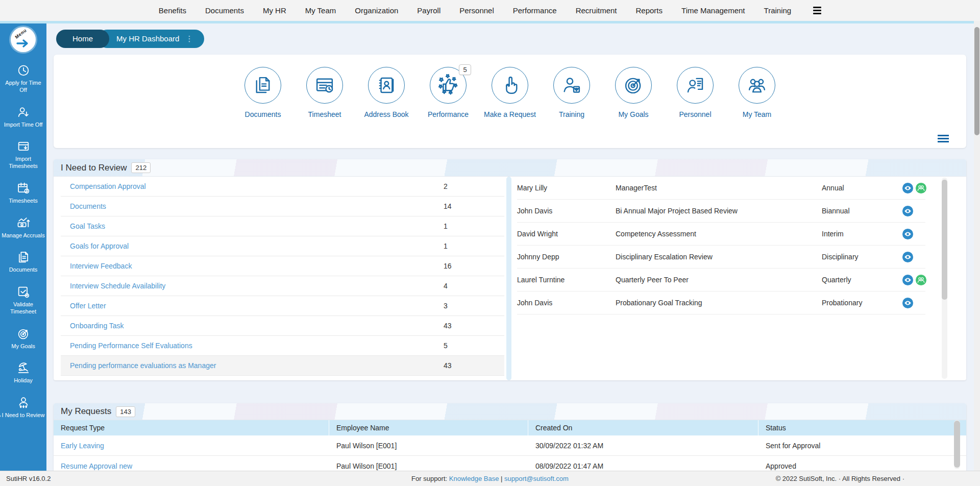  What do you see at coordinates (83, 39) in the screenshot?
I see `tab-home: Home` at bounding box center [83, 39].